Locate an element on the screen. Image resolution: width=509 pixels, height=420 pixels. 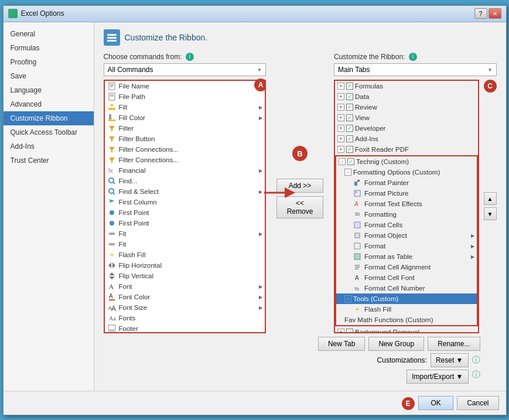
list-item: Fill is located at coordinates (185, 107).